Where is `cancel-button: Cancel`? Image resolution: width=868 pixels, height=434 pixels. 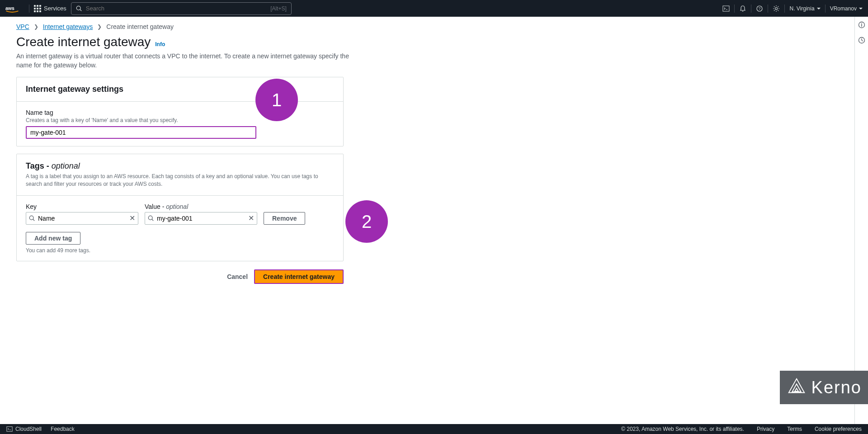
cancel-button: Cancel is located at coordinates (237, 277).